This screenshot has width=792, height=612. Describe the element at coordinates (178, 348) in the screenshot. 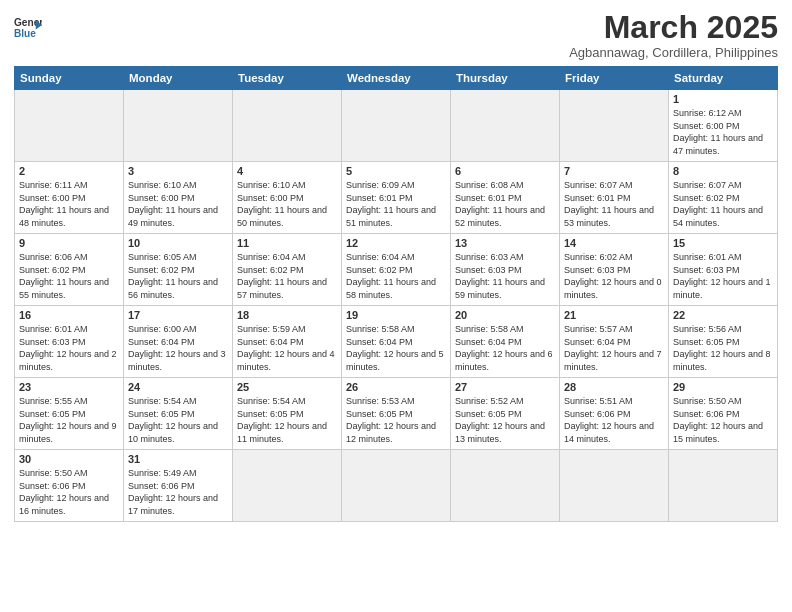

I see `day-info: Sunrise: 6:00 AM Sunset: 6:04 PM Dayligh…` at that location.